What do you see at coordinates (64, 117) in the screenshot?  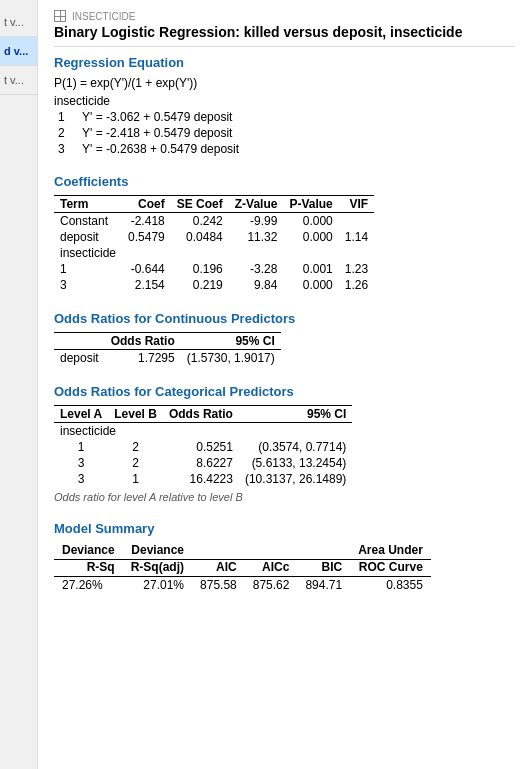 I see `eq-row-id: 1` at bounding box center [64, 117].